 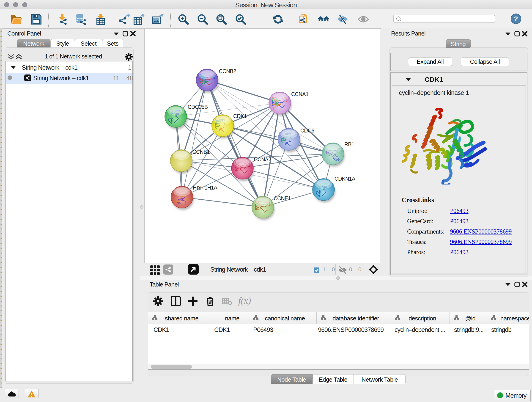 I want to click on svg-text: CCNB1, so click(x=201, y=152).